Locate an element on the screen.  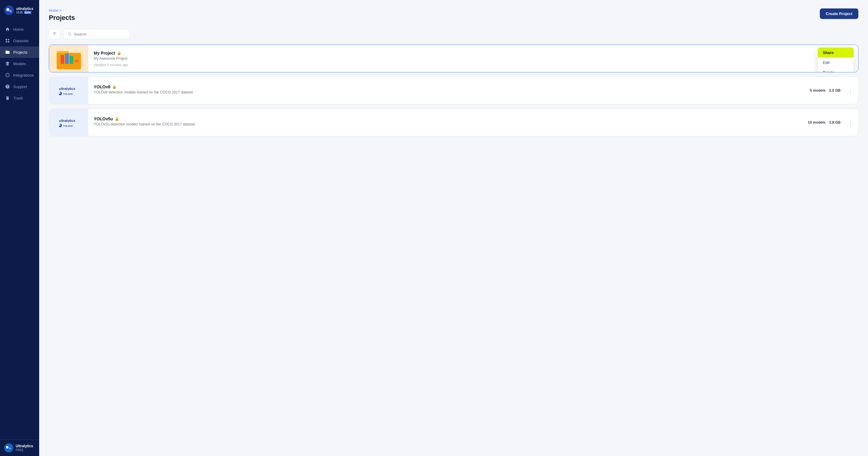
sidebar-item-datasets: Datasets is located at coordinates (20, 41).